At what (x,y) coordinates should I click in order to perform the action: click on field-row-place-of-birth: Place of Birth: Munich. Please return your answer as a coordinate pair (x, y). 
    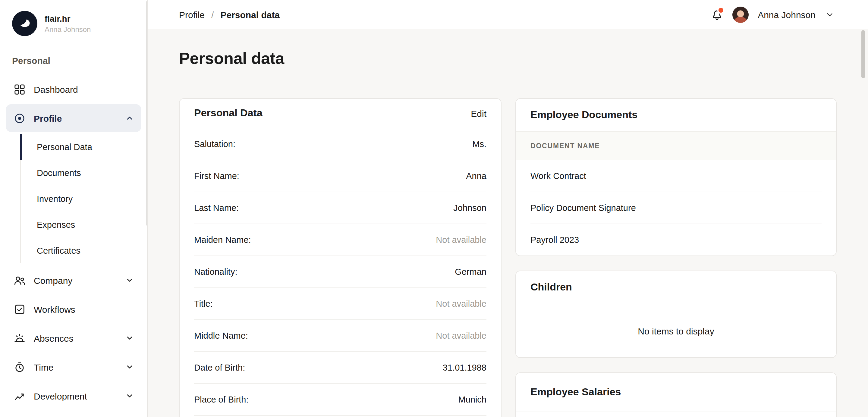
    Looking at the image, I should click on (340, 400).